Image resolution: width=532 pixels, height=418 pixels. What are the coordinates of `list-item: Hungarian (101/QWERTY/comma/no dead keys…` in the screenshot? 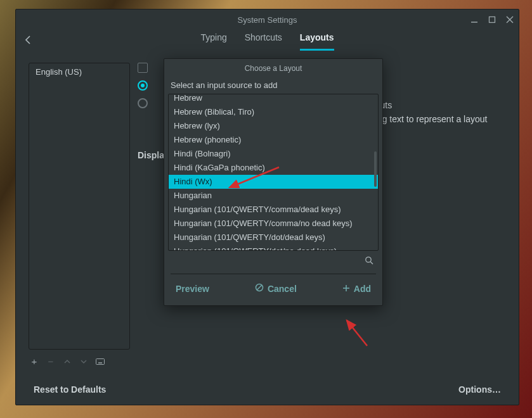 It's located at (273, 224).